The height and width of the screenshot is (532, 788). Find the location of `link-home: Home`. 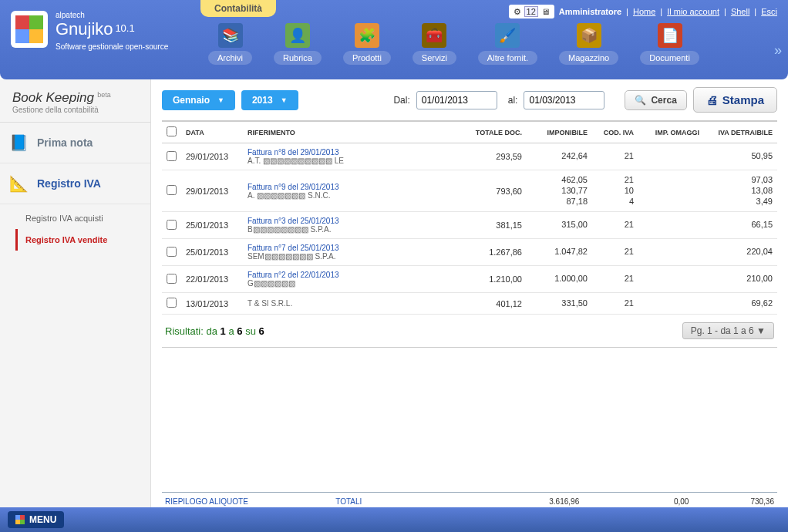

link-home: Home is located at coordinates (645, 12).